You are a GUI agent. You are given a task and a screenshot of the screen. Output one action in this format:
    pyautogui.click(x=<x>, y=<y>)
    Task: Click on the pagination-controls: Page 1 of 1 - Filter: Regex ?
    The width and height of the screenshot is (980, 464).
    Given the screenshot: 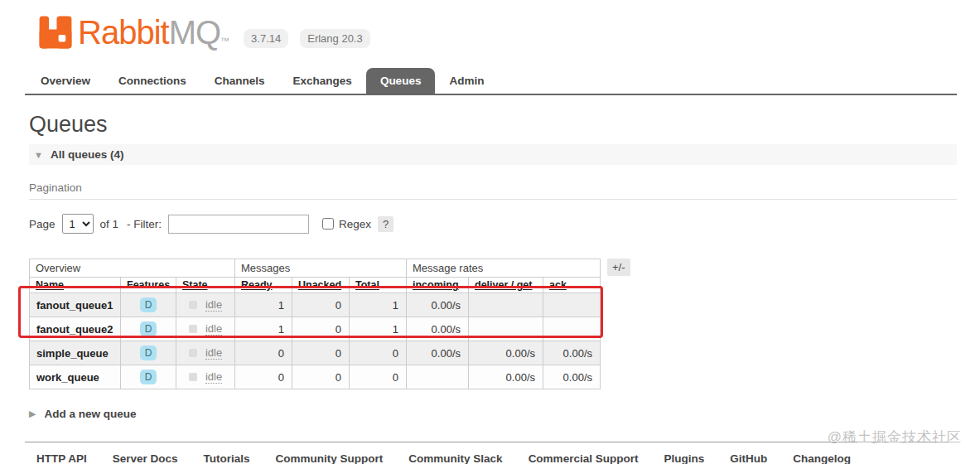 What is the action you would take?
    pyautogui.click(x=493, y=224)
    